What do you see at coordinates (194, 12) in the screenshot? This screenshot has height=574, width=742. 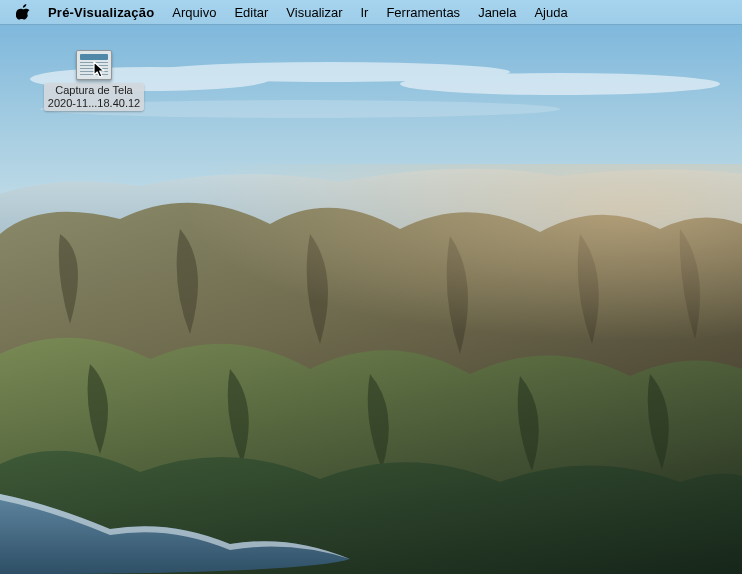 I see `menu-item-arquivo: Arquivo` at bounding box center [194, 12].